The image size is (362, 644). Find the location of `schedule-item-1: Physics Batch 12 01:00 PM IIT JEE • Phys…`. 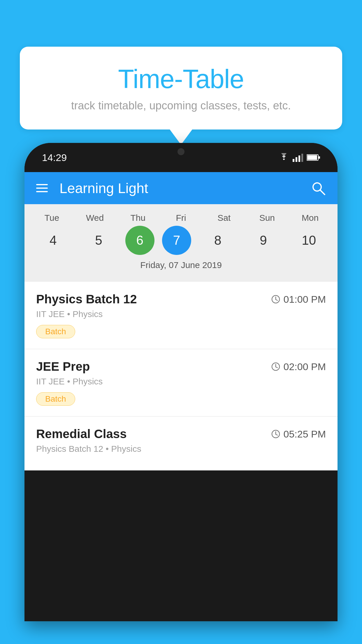

schedule-item-1: Physics Batch 12 01:00 PM IIT JEE • Phys… is located at coordinates (181, 316).